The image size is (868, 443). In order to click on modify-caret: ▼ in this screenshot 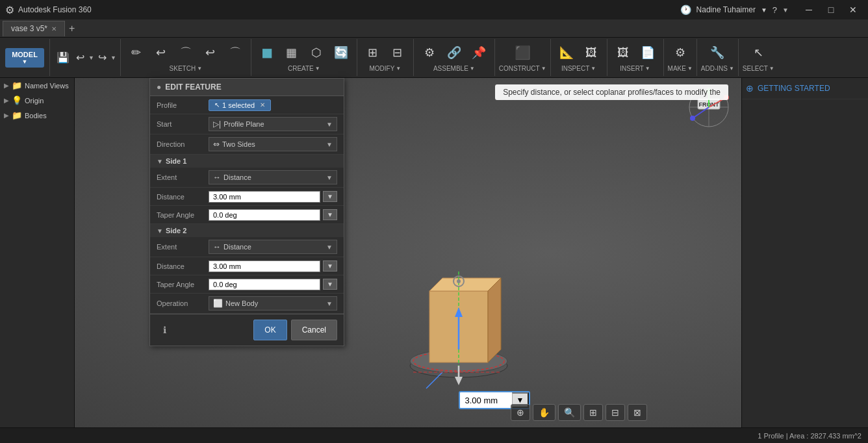, I will do `click(398, 69)`.